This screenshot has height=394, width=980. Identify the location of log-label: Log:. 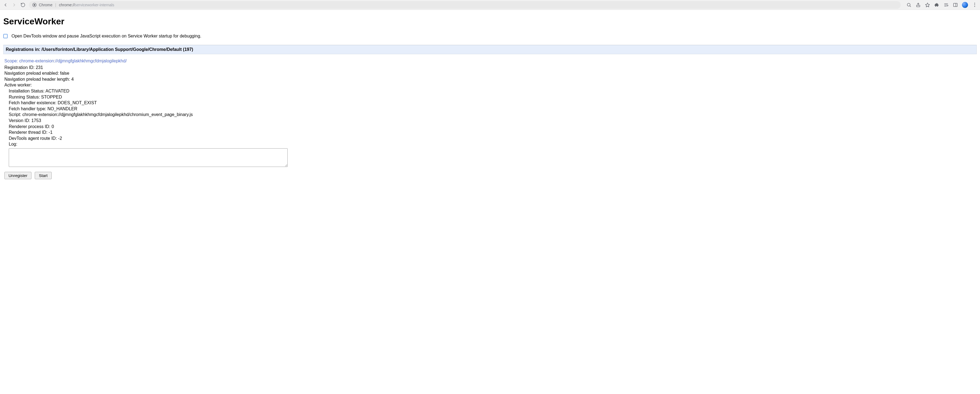
(492, 144).